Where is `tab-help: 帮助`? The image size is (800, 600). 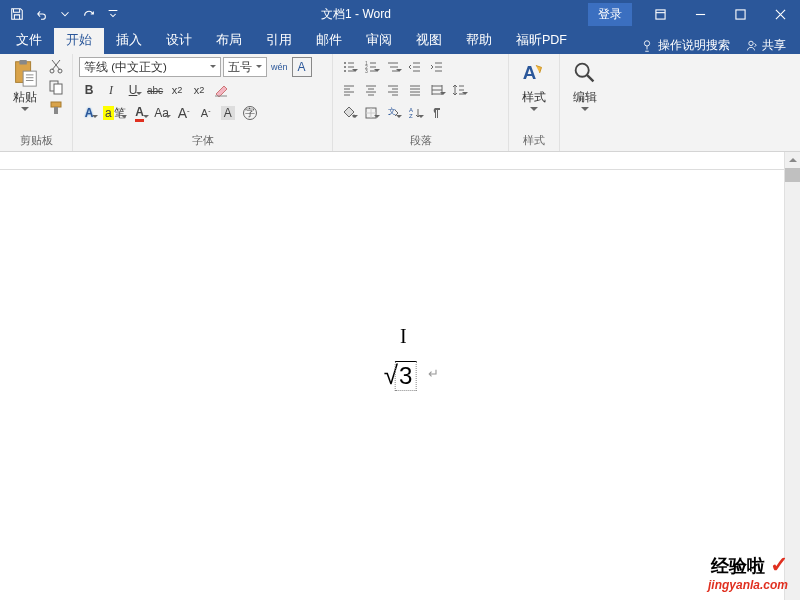 tab-help: 帮助 is located at coordinates (479, 41).